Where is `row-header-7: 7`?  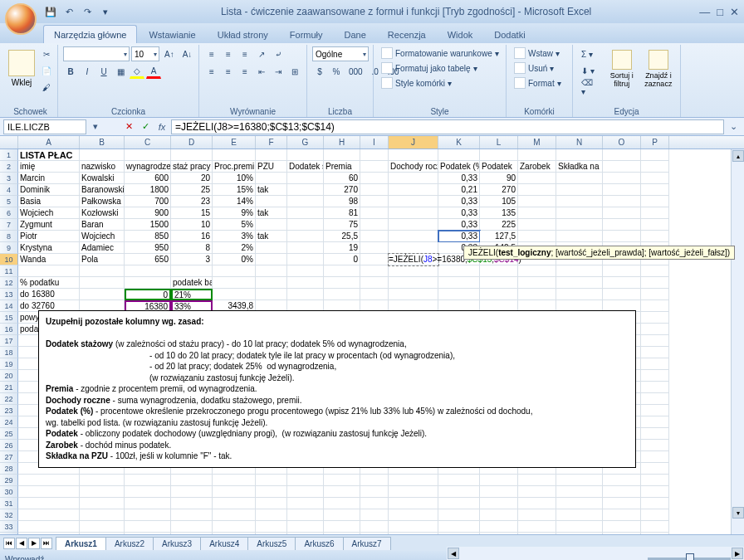 row-header-7: 7 is located at coordinates (9, 225).